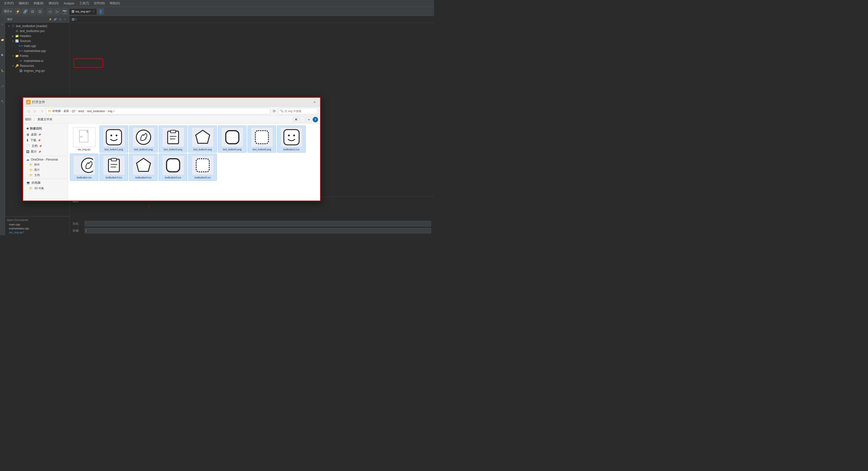 The height and width of the screenshot is (471, 868). Describe the element at coordinates (291, 139) in the screenshot. I see `file-item-toolbutton1ico: toolbutton1.ico` at that location.